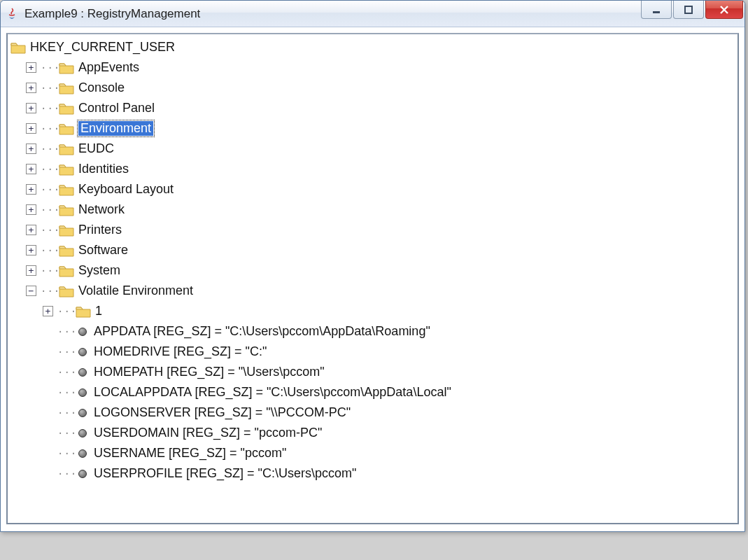 This screenshot has height=560, width=748. Describe the element at coordinates (656, 10) in the screenshot. I see `minimize-button` at that location.